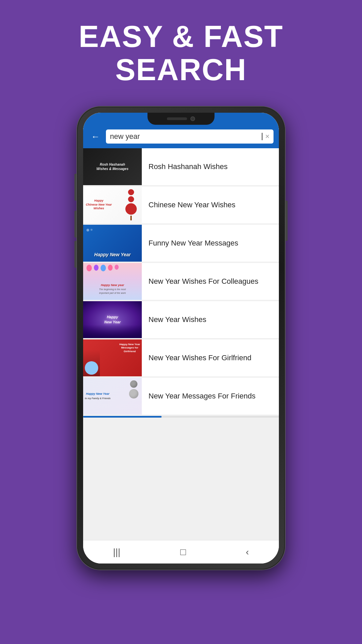 The image size is (362, 644). What do you see at coordinates (177, 320) in the screenshot?
I see `result-label-new-year-wishes: New Year Wishes` at bounding box center [177, 320].